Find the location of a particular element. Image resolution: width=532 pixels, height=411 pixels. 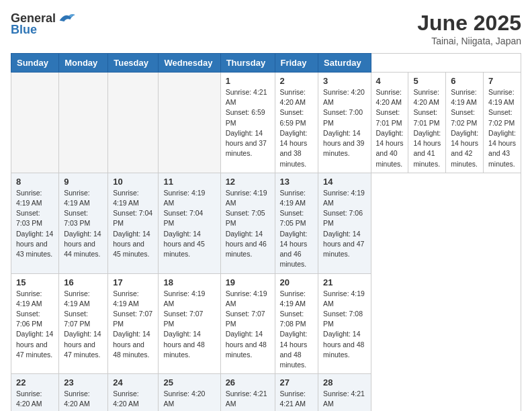

day-number: 17 is located at coordinates (133, 282).